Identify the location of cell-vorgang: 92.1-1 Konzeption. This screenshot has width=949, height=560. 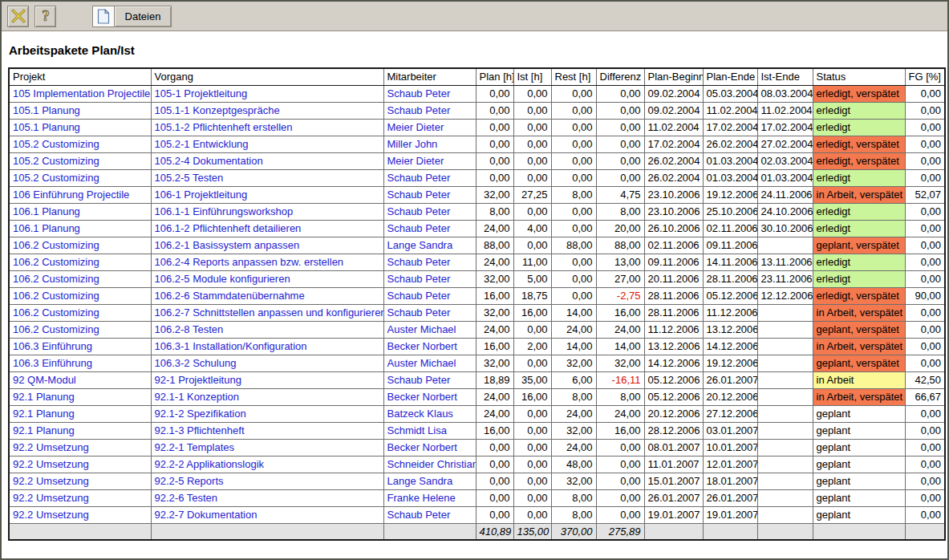
(267, 396).